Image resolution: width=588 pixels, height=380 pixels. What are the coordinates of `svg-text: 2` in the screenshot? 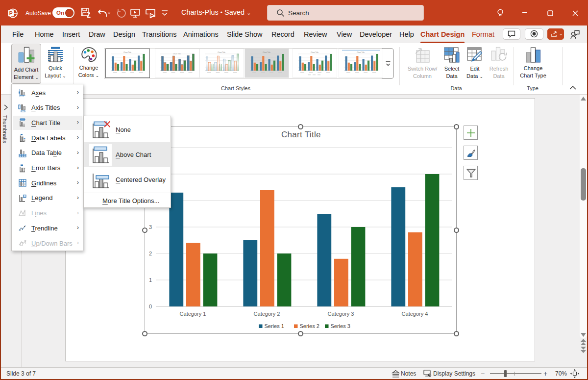 It's located at (150, 253).